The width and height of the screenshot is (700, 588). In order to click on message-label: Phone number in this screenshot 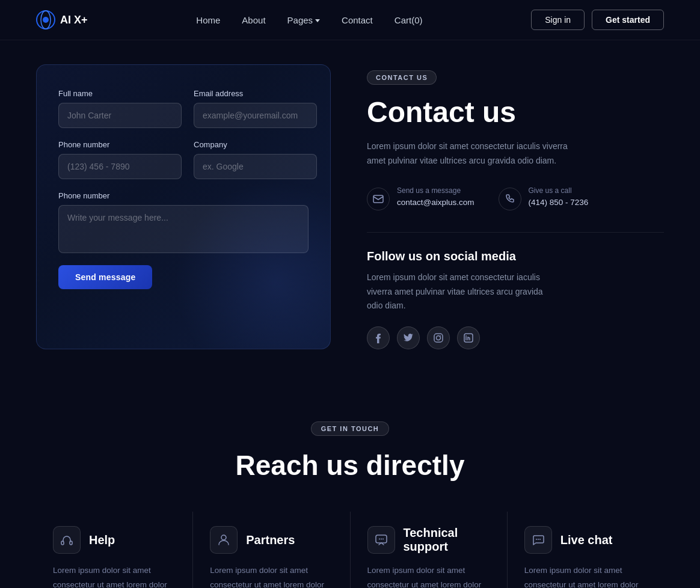, I will do `click(183, 196)`.